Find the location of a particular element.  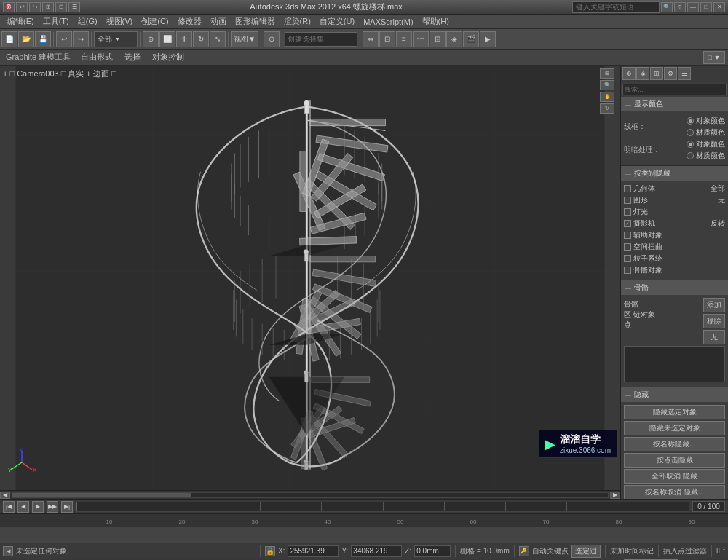

bones-list-header: 骨骼 is located at coordinates (674, 288).